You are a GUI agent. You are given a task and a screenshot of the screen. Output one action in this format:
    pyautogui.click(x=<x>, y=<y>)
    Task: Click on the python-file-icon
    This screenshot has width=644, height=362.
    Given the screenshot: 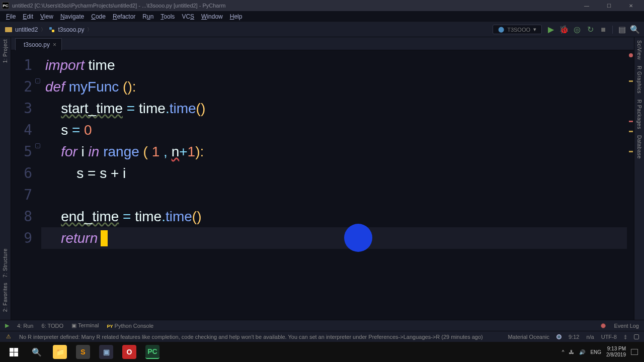 What is the action you would take?
    pyautogui.click(x=52, y=30)
    